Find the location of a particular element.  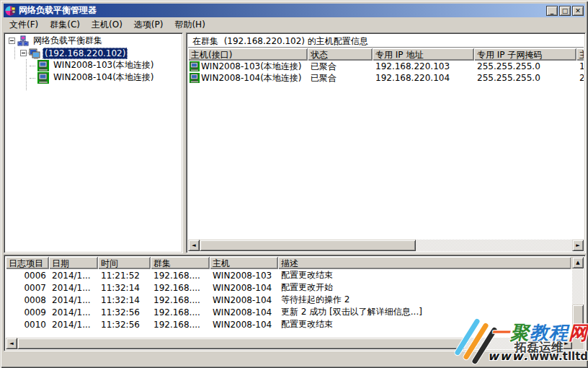

column-header-cluster: 群集 is located at coordinates (180, 263).